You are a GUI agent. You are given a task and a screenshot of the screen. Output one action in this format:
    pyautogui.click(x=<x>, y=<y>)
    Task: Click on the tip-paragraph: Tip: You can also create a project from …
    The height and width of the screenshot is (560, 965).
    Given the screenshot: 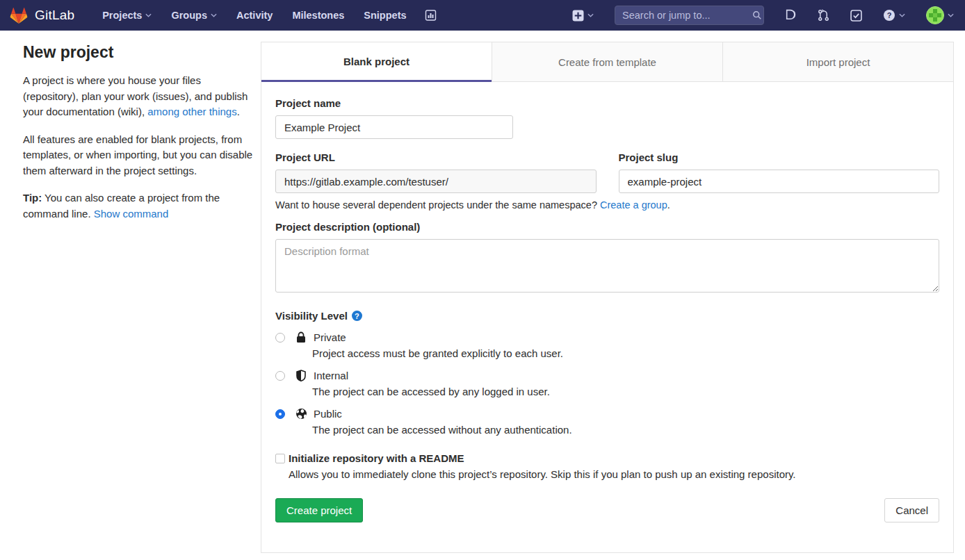 What is the action you would take?
    pyautogui.click(x=139, y=206)
    